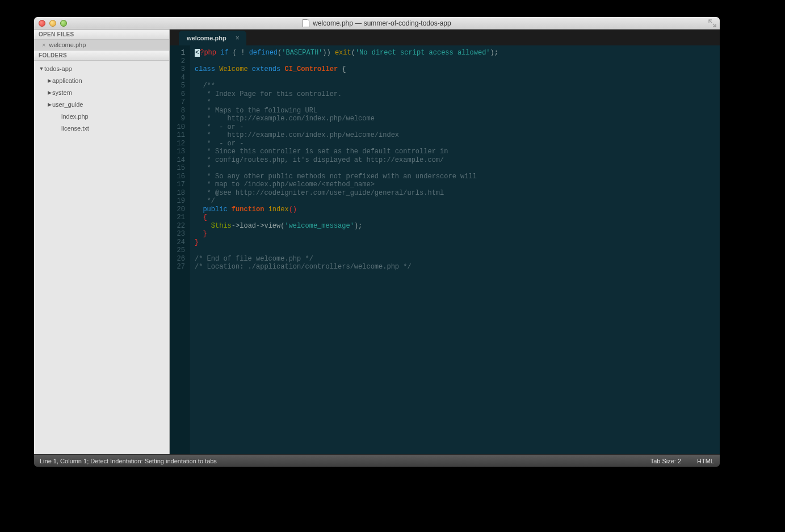 This screenshot has height=532, width=785. I want to click on titlebar: welcome.php — summer-of-coding-todos-app, so click(377, 23).